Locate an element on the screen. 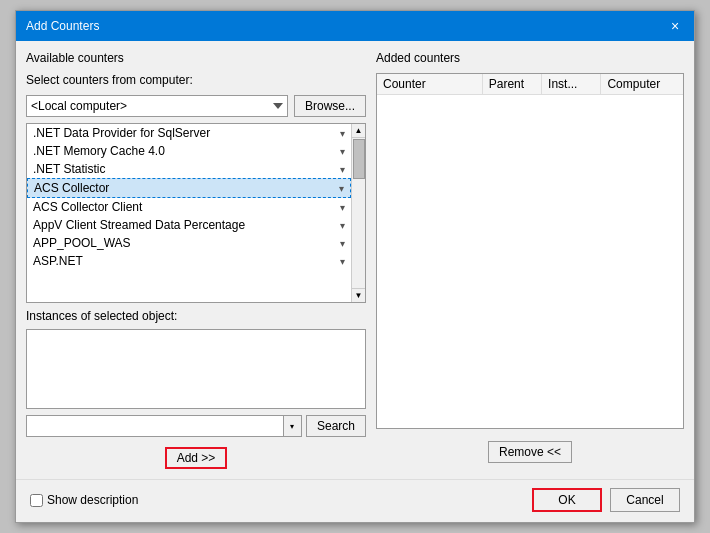 Image resolution: width=710 pixels, height=533 pixels. close-button: × is located at coordinates (675, 26).